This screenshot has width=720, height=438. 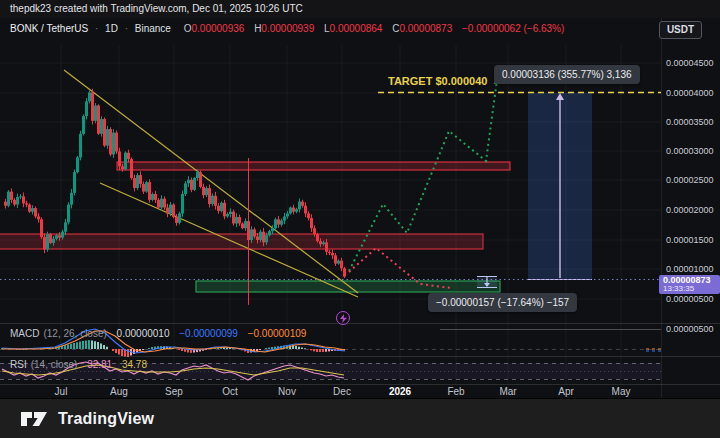 I want to click on time-axis-label: Nov, so click(x=287, y=392).